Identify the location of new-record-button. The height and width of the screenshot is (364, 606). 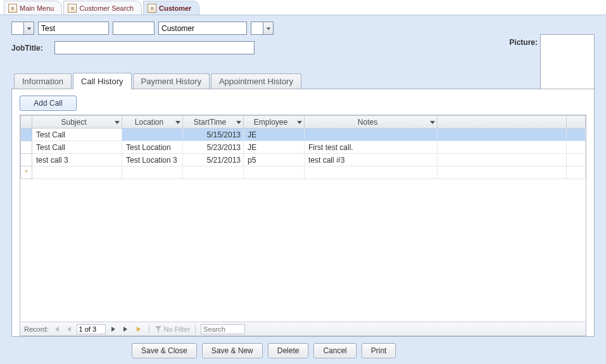
(139, 329).